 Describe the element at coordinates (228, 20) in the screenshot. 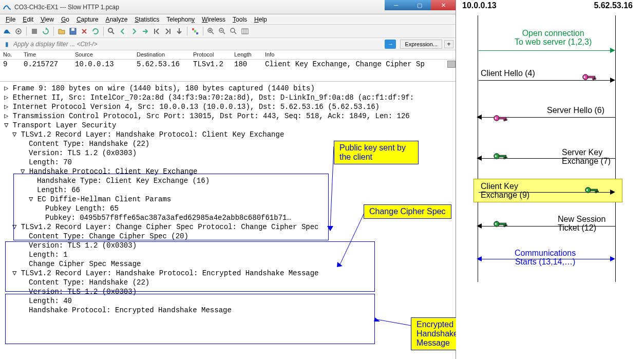

I see `menubar: File Edit View Go Capture Analyze Statis…` at that location.